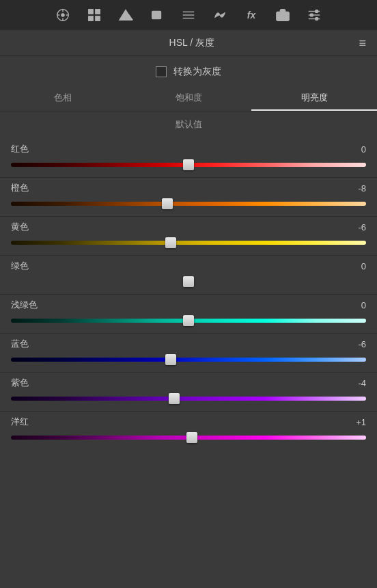 The width and height of the screenshot is (377, 588). Describe the element at coordinates (188, 15) in the screenshot. I see `adjust-icon` at that location.